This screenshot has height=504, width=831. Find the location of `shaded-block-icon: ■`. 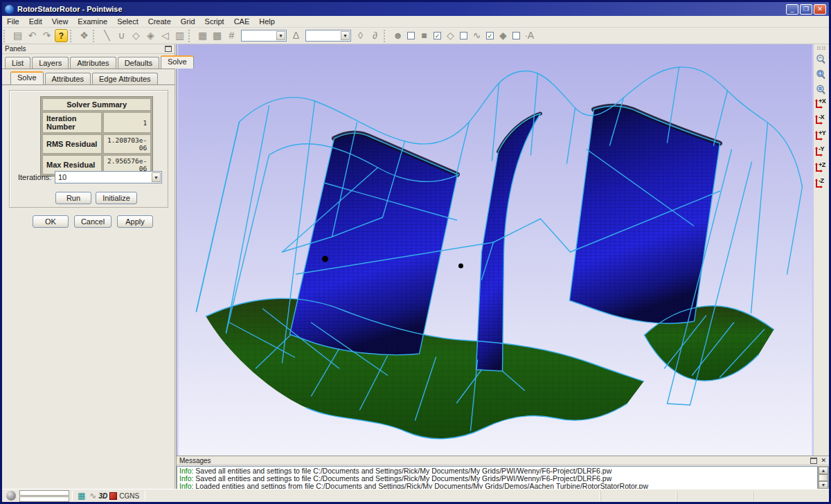

shaded-block-icon: ■ is located at coordinates (424, 36).